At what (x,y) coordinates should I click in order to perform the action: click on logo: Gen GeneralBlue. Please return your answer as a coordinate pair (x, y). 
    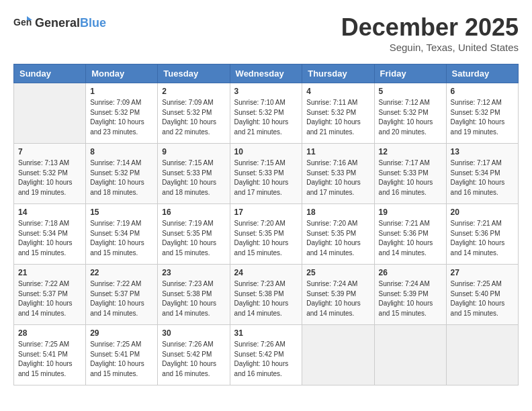
    Looking at the image, I should click on (60, 23).